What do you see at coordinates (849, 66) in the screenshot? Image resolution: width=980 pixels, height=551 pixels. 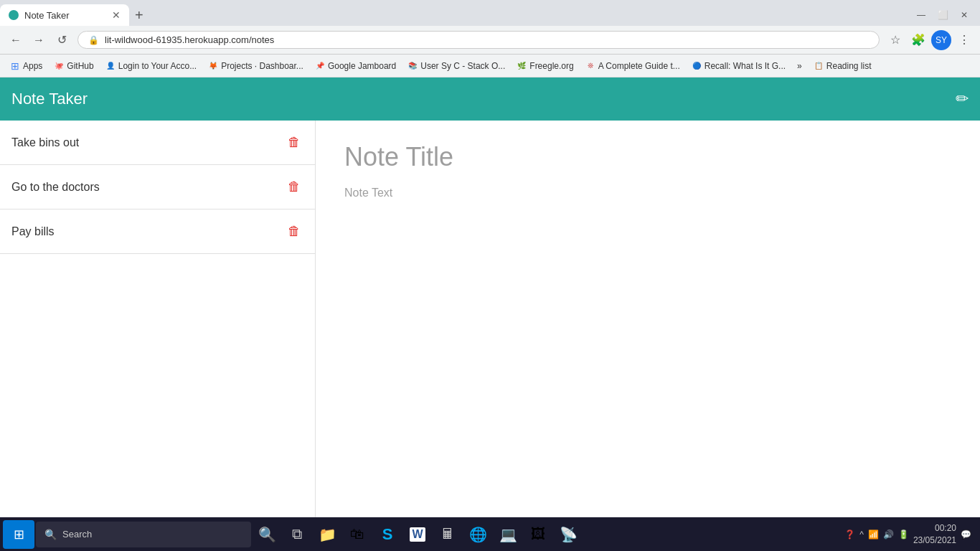 I see `bookmark-reading-list-label: Reading list` at bounding box center [849, 66].